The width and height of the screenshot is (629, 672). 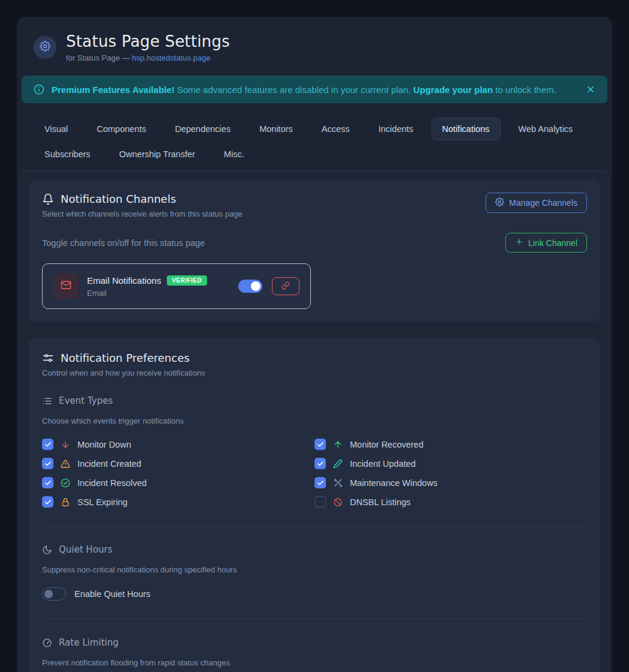 I want to click on tab-incidents: Incidents, so click(x=396, y=129).